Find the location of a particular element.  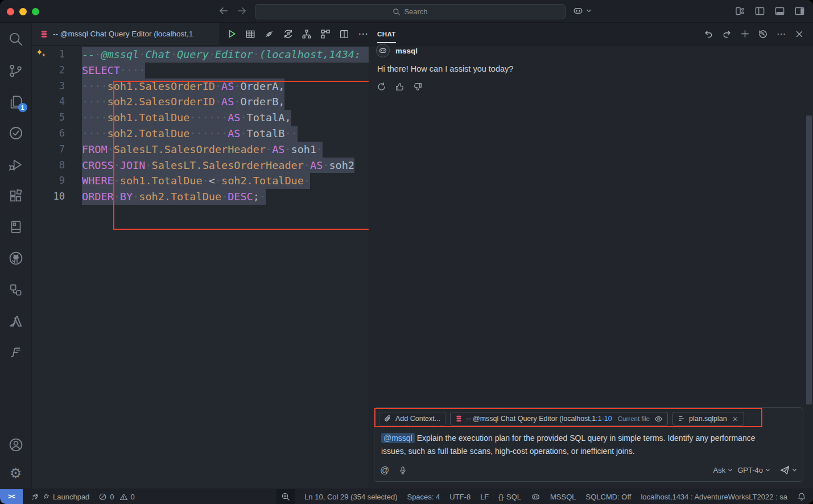

microphone-icon is located at coordinates (403, 470).